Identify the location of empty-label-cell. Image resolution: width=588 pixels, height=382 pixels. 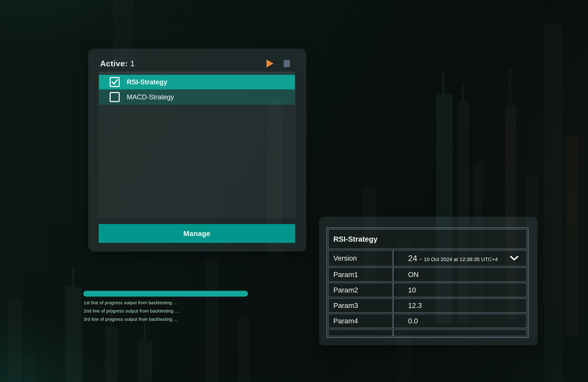
(361, 333).